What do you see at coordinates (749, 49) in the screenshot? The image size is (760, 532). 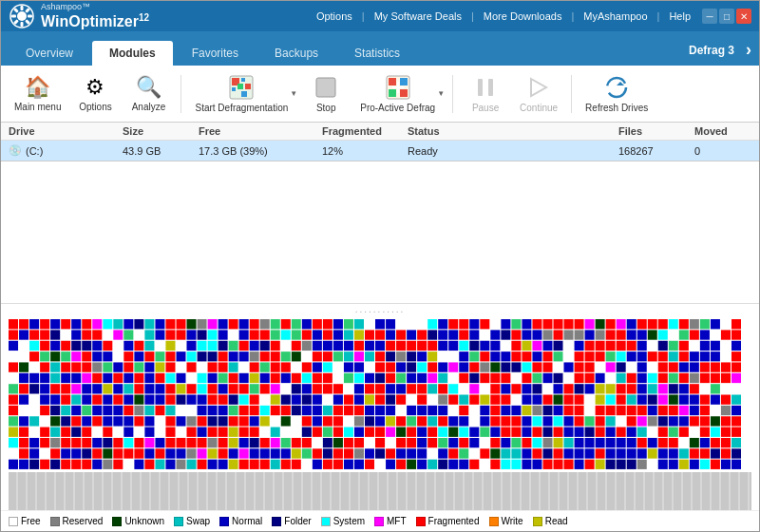 I see `nav-arrow-icon: ›` at bounding box center [749, 49].